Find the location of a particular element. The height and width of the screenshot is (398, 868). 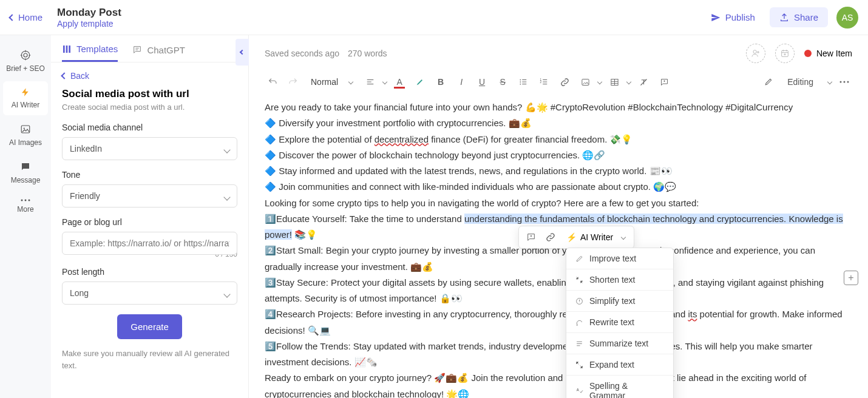

tone-label: Tone is located at coordinates (149, 175).